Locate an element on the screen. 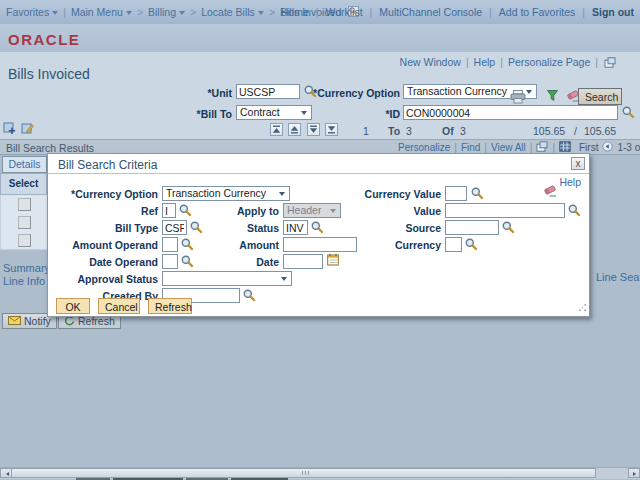 Image resolution: width=640 pixels, height=480 pixels. search-button: Search is located at coordinates (600, 96).